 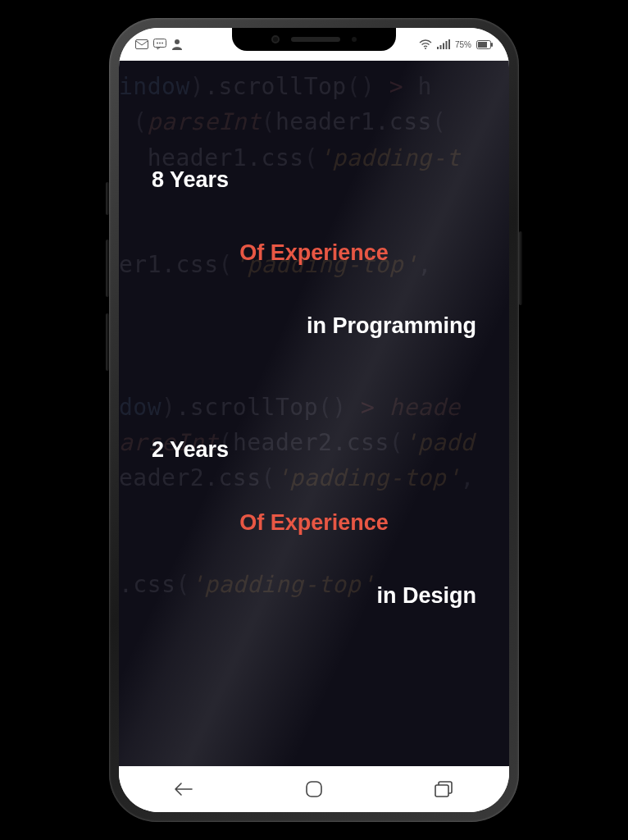 I want to click on volume-up-button, so click(x=107, y=268).